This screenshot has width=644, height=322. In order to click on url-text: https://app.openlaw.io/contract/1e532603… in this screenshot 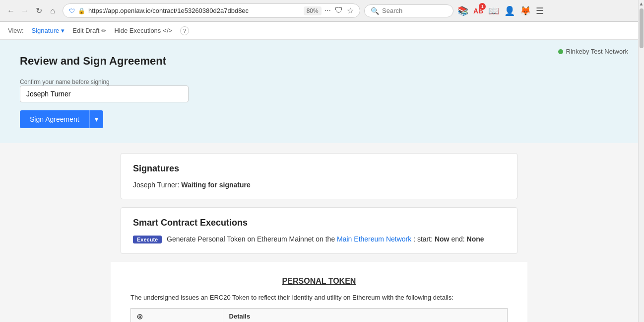, I will do `click(194, 11)`.